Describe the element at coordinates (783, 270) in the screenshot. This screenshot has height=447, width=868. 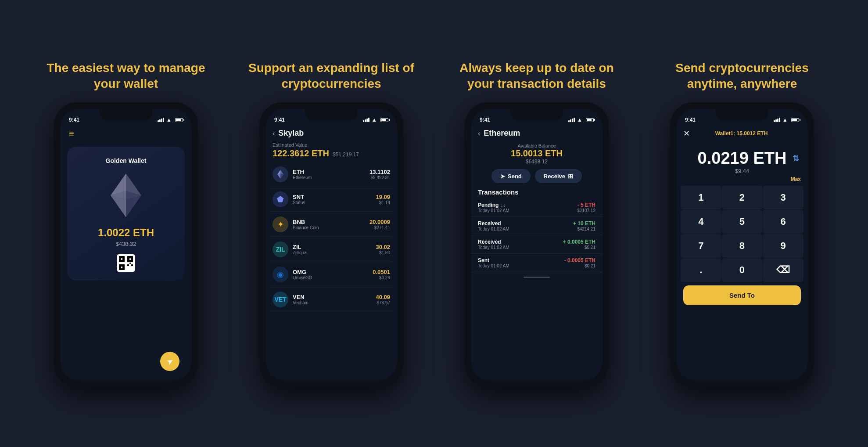
I see `numpad-backspace: ⌫` at that location.